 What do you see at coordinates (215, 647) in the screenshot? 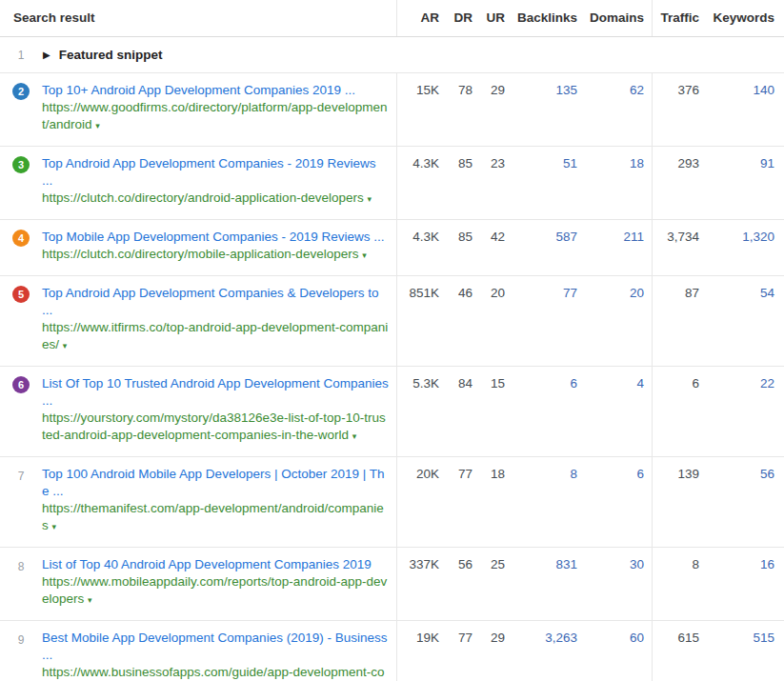
I see `result-title-link: Best Mobile App Development Companies (2…` at bounding box center [215, 647].